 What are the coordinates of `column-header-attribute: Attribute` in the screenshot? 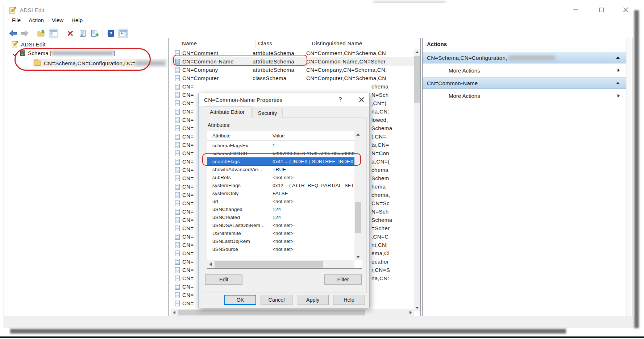 It's located at (221, 136).